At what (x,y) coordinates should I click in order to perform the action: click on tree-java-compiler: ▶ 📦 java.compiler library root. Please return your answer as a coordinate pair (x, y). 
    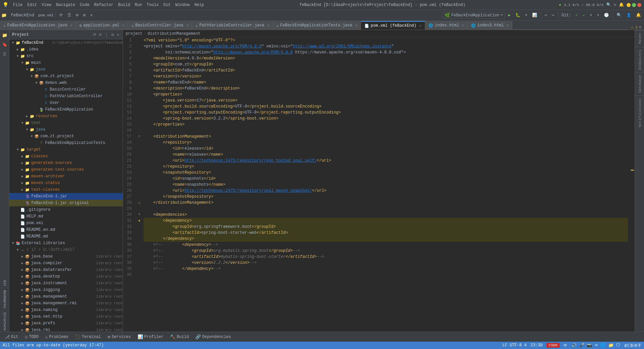
    Looking at the image, I should click on (66, 263).